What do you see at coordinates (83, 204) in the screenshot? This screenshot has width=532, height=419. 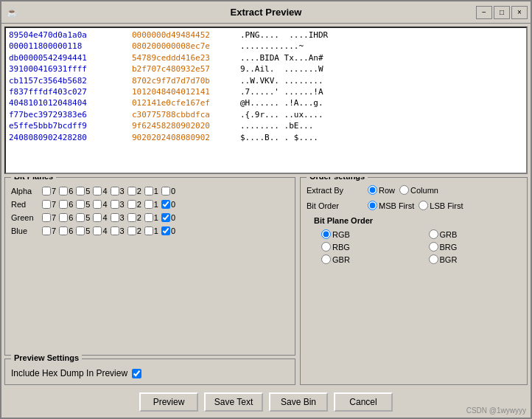 I see `bit-cell-red-5: 5` at bounding box center [83, 204].